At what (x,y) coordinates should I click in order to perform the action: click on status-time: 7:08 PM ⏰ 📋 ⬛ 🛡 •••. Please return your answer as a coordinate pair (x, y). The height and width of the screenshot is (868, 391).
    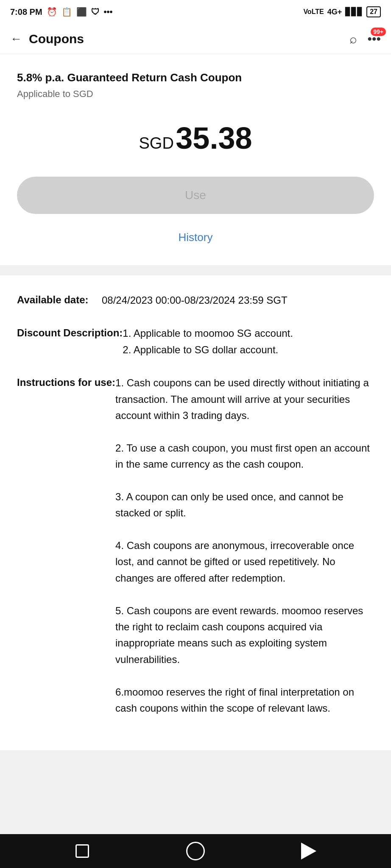
    Looking at the image, I should click on (61, 12).